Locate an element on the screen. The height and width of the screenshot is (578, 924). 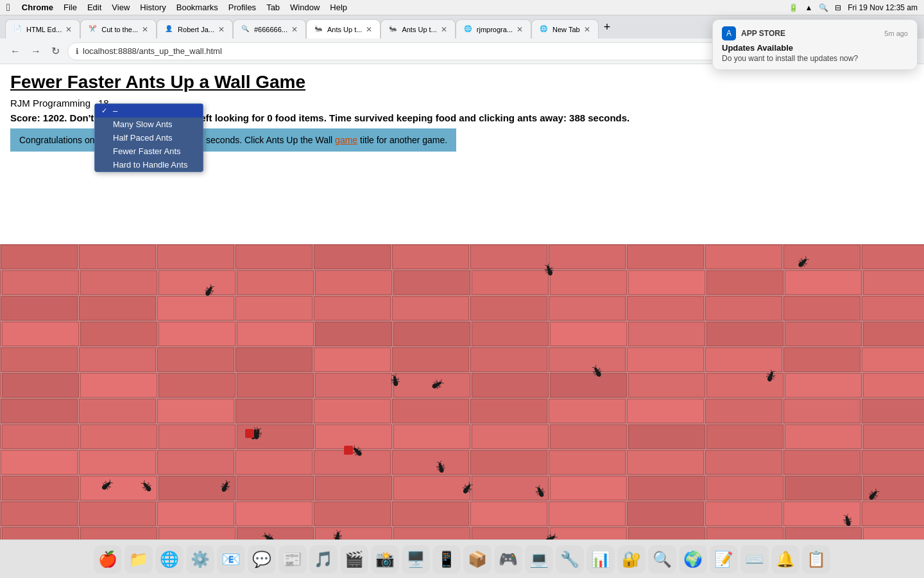
game-link: game is located at coordinates (346, 140).